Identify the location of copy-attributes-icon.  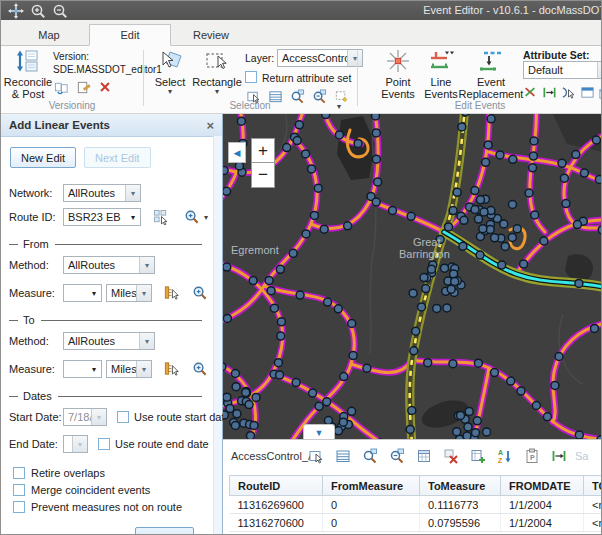
(600, 92).